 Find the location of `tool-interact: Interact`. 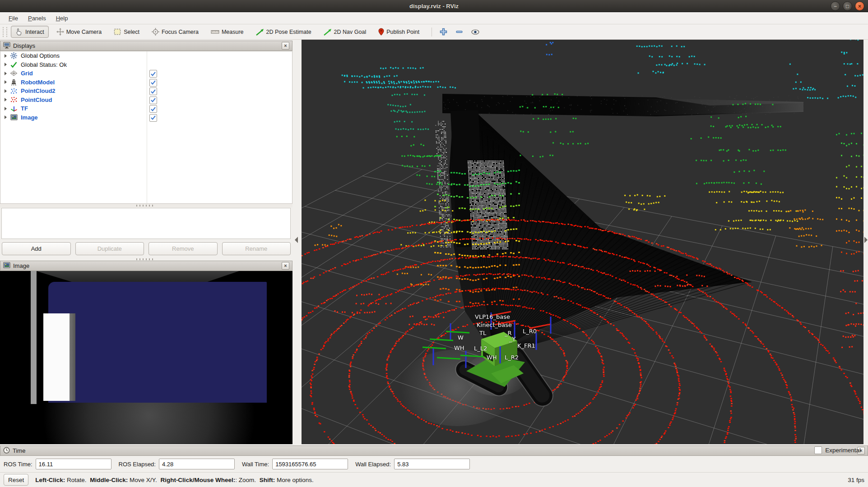

tool-interact: Interact is located at coordinates (30, 32).